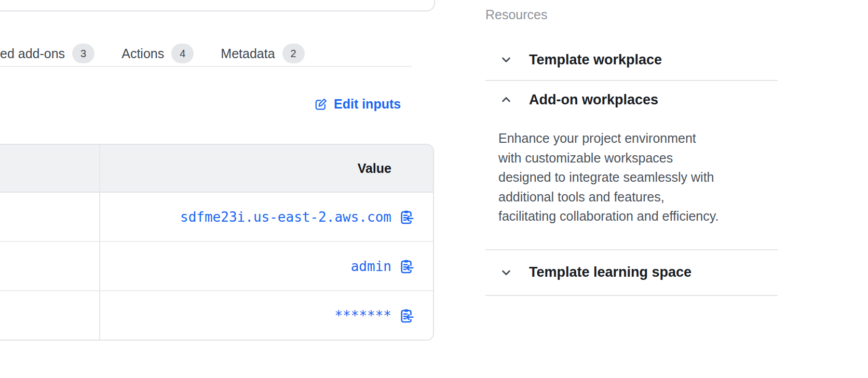 The height and width of the screenshot is (378, 868). I want to click on section-header-template-workplace: Template workplace, so click(631, 60).